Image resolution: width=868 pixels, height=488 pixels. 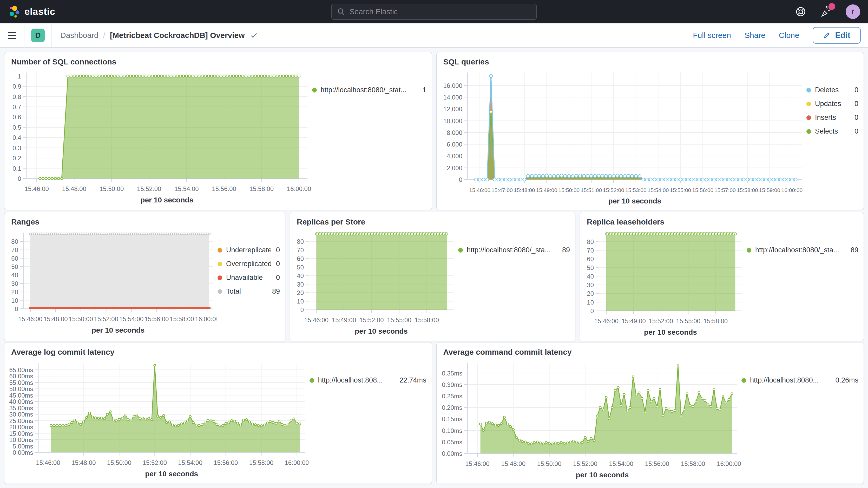 I want to click on full-screen-button: Full screen, so click(x=712, y=35).